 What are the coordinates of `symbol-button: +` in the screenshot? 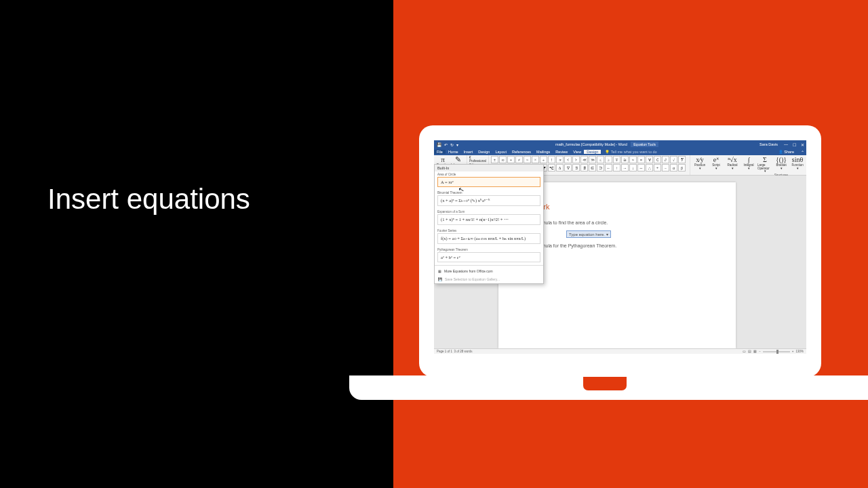 It's located at (658, 168).